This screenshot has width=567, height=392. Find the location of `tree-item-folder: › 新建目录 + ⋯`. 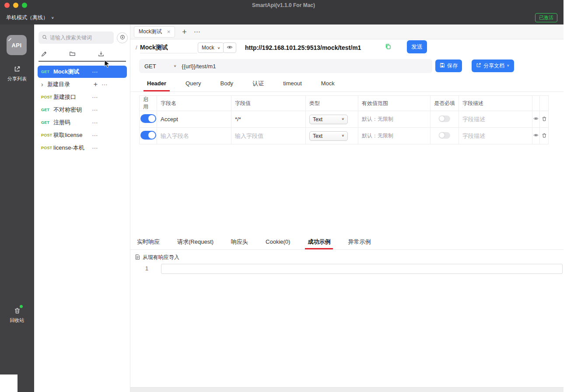

tree-item-folder: › 新建目录 + ⋯ is located at coordinates (82, 84).